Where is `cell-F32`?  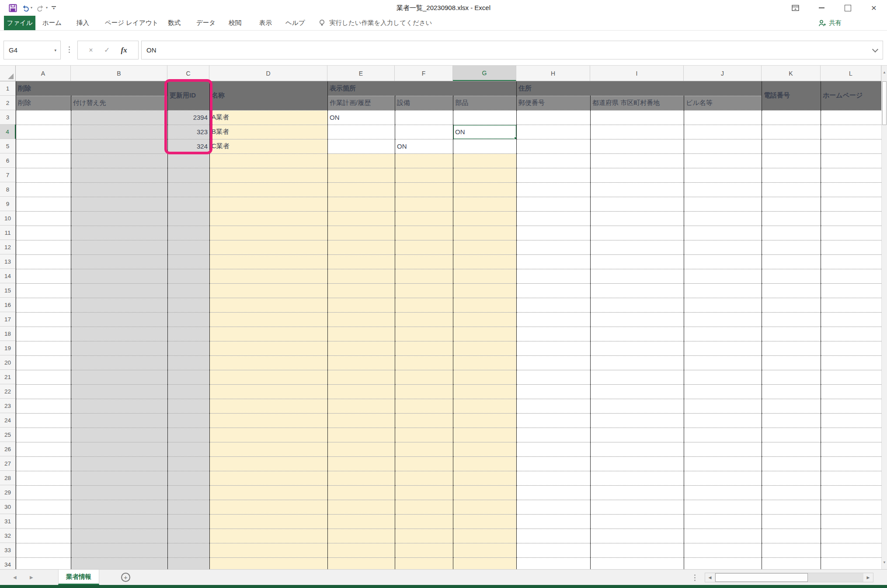
cell-F32 is located at coordinates (424, 536).